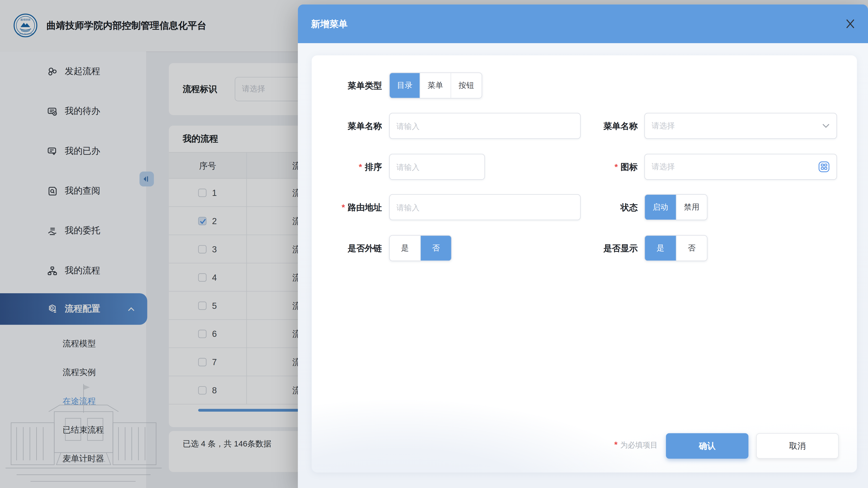  What do you see at coordinates (735, 167) in the screenshot?
I see `icon-select-placeholder: 请选择` at bounding box center [735, 167].